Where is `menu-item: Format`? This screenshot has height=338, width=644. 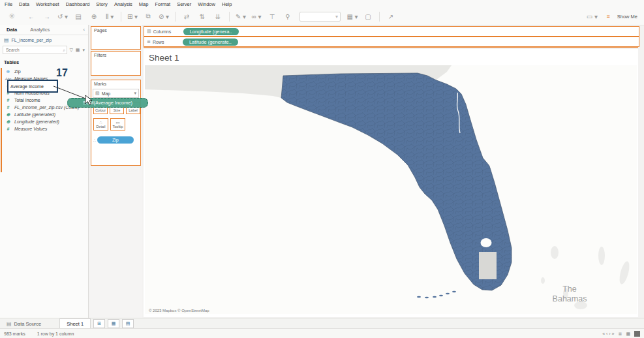
menu-item: Format is located at coordinates (162, 4).